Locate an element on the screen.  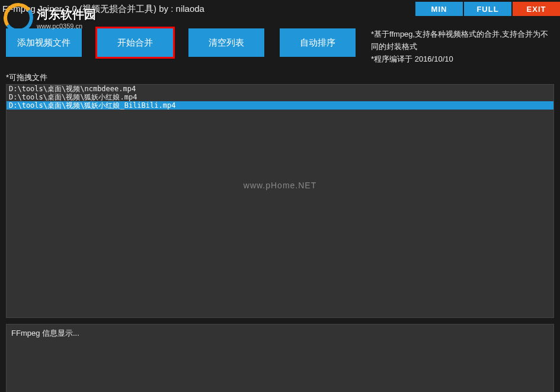
info-line-2: *程序编译于 2016/10/10 is located at coordinates (462, 59).